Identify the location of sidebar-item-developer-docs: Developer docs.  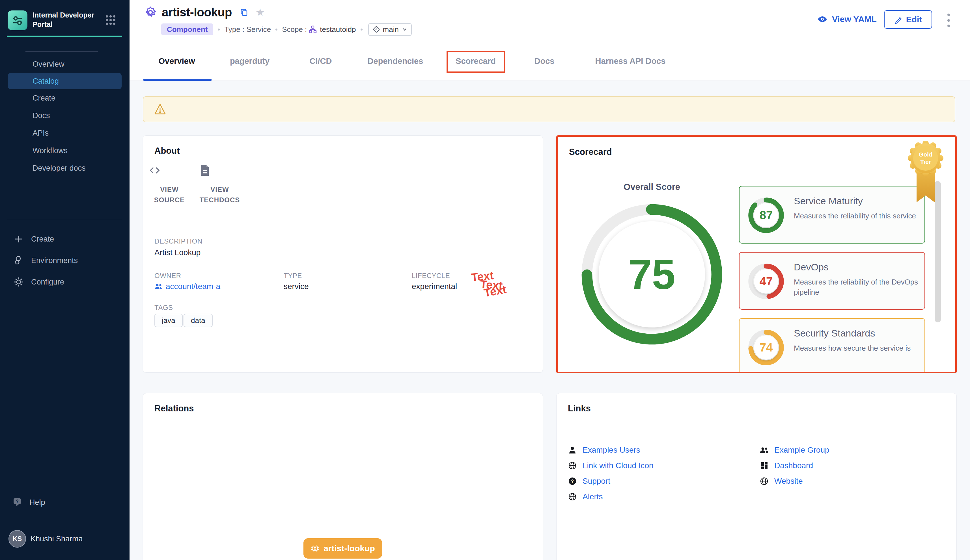
(65, 168).